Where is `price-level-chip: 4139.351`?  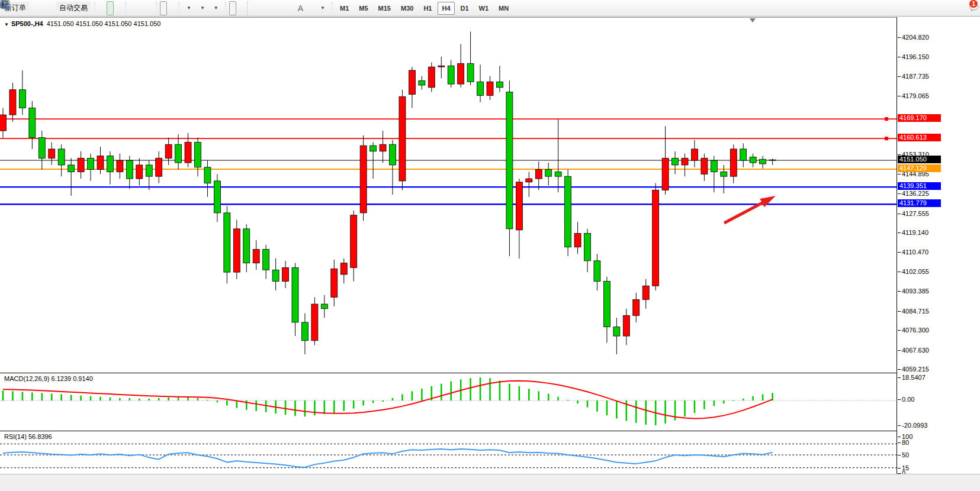 price-level-chip: 4139.351 is located at coordinates (919, 186).